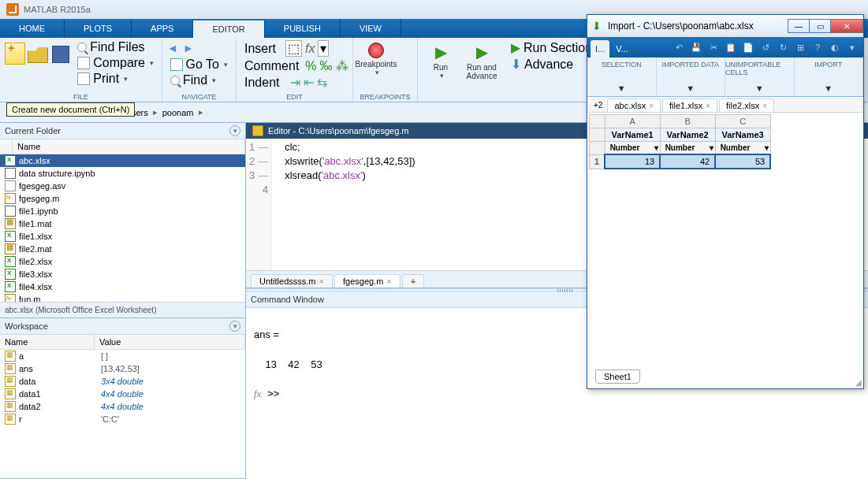 This screenshot has width=868, height=479. What do you see at coordinates (123, 249) in the screenshot?
I see `file-row: file2.mat` at bounding box center [123, 249].